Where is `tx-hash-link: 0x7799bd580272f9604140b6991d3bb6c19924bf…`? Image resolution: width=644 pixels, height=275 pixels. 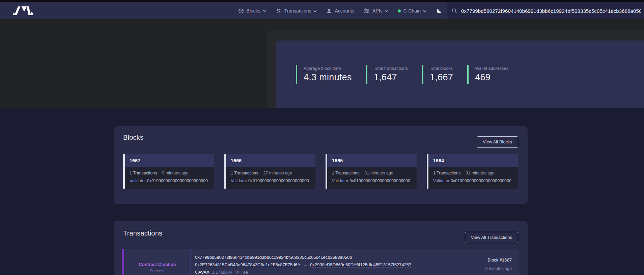 tx-hash-link: 0x7799bd580272f9604140b6991d3bb6c19924bf… is located at coordinates (303, 257).